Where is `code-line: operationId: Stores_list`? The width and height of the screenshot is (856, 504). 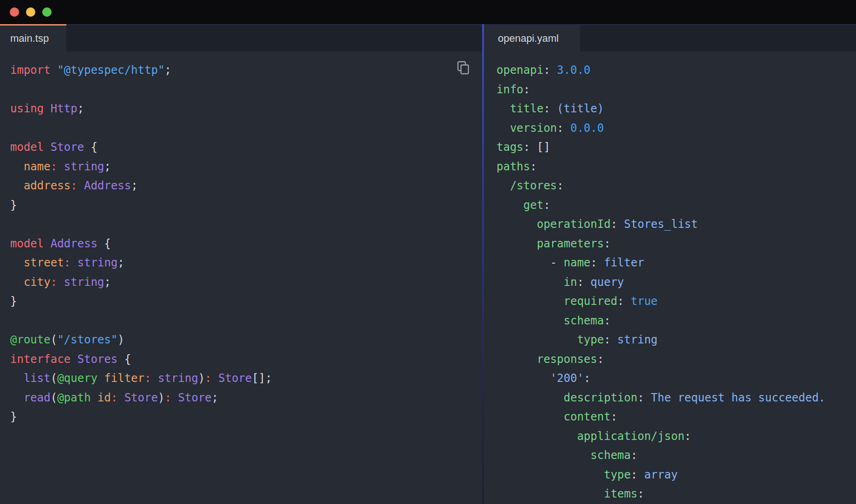 code-line: operationId: Stores_list is located at coordinates (676, 225).